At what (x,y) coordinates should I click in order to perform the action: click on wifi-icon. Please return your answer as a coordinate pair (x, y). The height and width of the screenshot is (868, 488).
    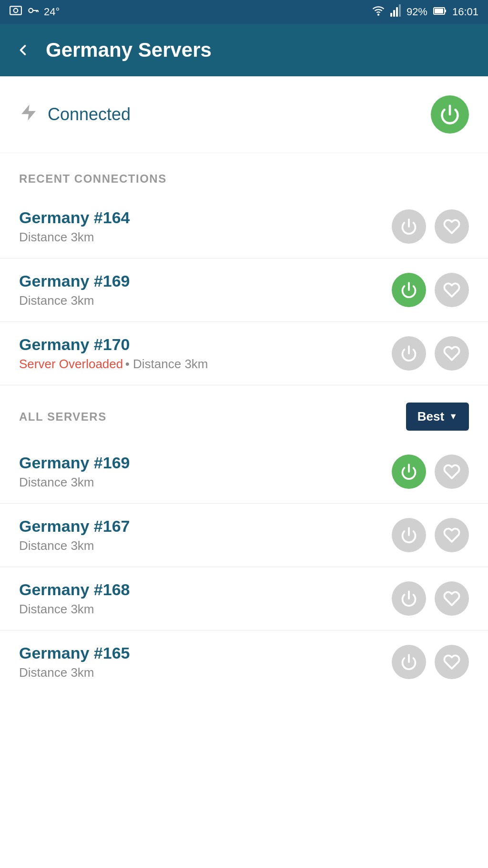
    Looking at the image, I should click on (378, 12).